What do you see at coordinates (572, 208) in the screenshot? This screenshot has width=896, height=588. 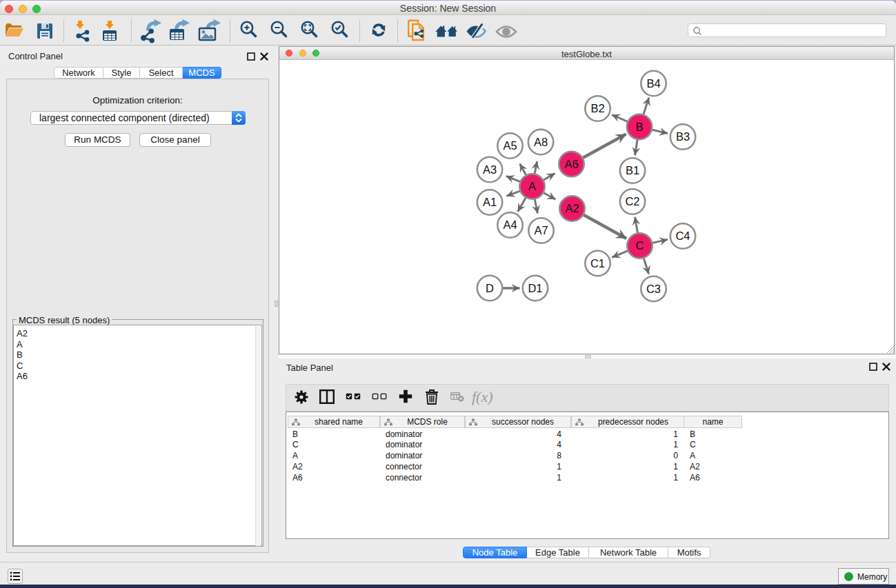 I see `svg-text: A2` at bounding box center [572, 208].